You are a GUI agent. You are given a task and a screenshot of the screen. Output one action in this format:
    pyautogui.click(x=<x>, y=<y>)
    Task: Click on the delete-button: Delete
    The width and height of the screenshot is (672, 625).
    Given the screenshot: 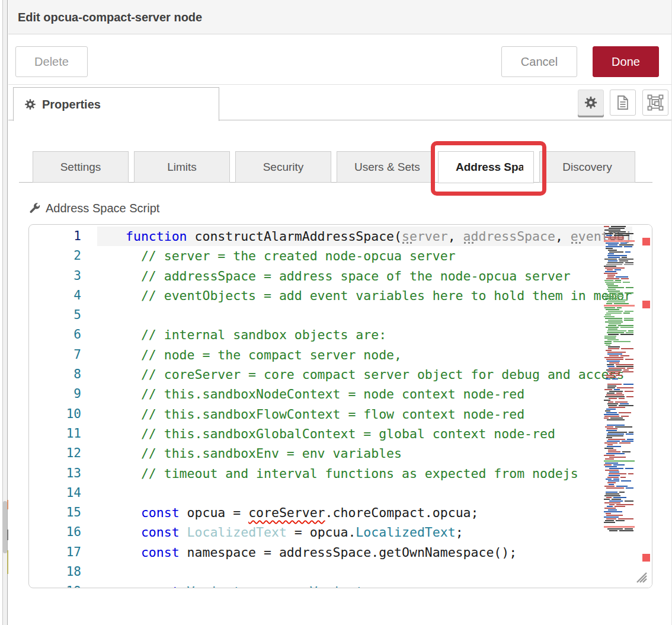 What is the action you would take?
    pyautogui.click(x=52, y=62)
    